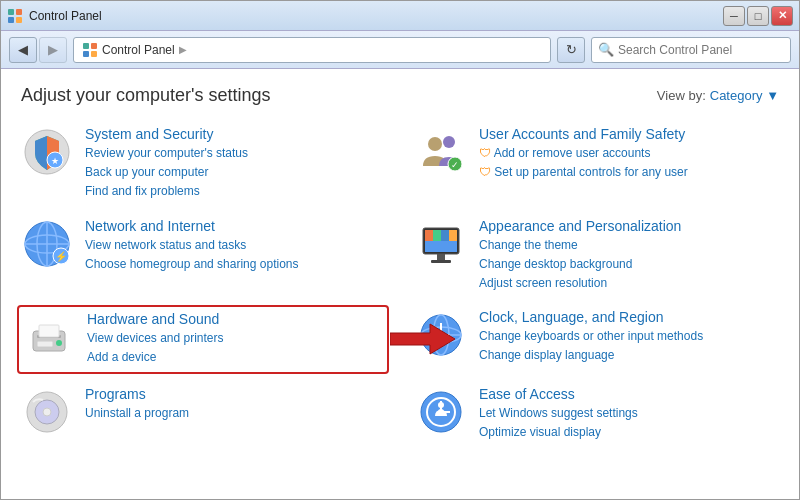 The image size is (800, 500). What do you see at coordinates (400, 96) in the screenshot?
I see `page-header: Adjust your computer's settings View by:…` at bounding box center [400, 96].